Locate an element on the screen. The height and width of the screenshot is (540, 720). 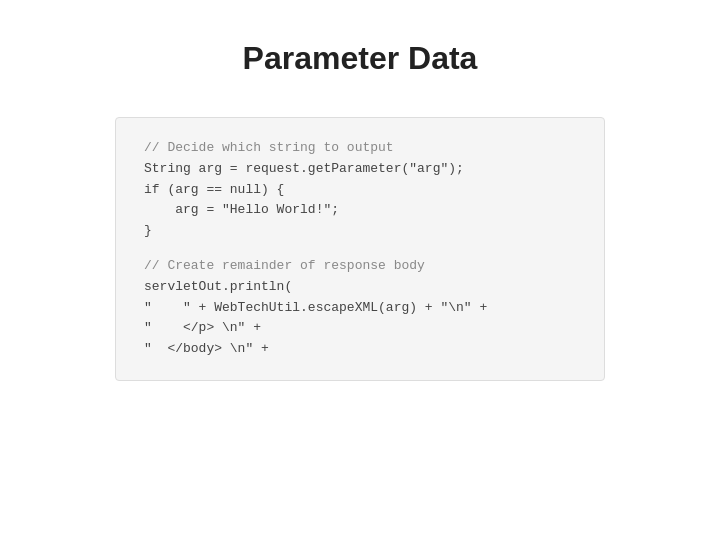
page-title: Parameter Data is located at coordinates (360, 58).